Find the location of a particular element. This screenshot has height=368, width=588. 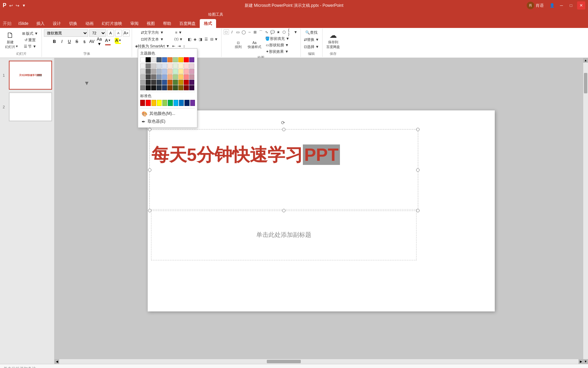

notes-bar: 单击此处添加备注 is located at coordinates (294, 366).